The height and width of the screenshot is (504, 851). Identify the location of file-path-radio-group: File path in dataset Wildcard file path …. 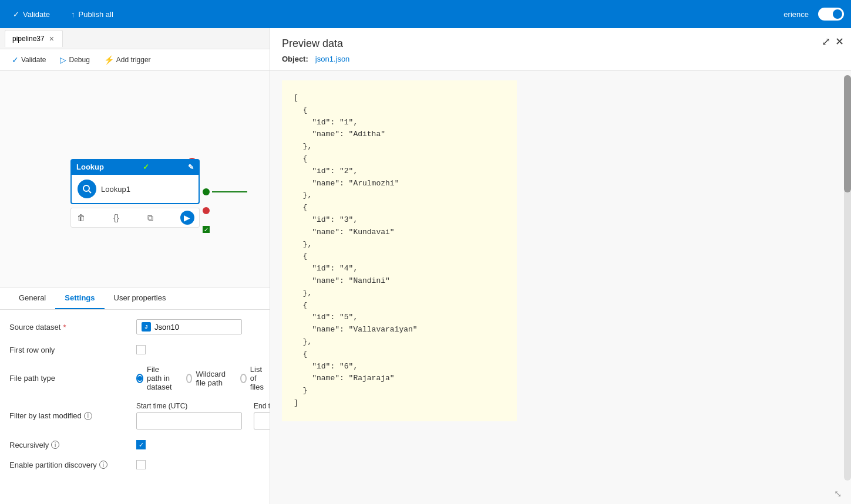
(203, 378).